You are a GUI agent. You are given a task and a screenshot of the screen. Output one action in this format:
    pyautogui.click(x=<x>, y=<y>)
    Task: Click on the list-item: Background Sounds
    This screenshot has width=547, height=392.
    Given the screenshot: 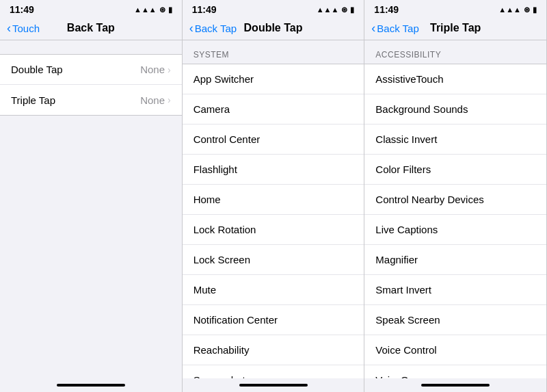 What is the action you would take?
    pyautogui.click(x=455, y=109)
    